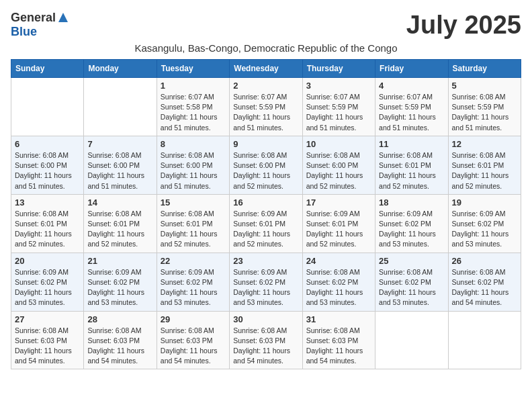  What do you see at coordinates (40, 25) in the screenshot?
I see `logo: General Blue` at bounding box center [40, 25].